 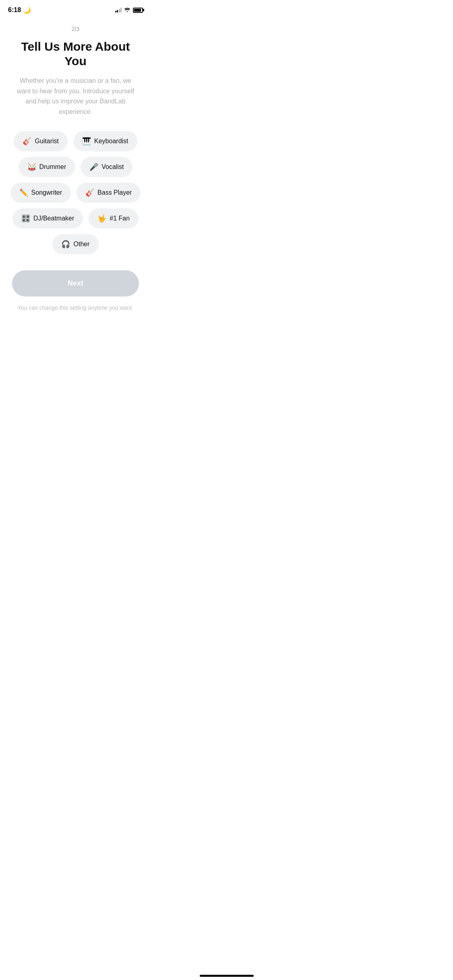 What do you see at coordinates (114, 218) in the screenshot?
I see `option-number-one-fan: 🤟 #1 Fan` at bounding box center [114, 218].